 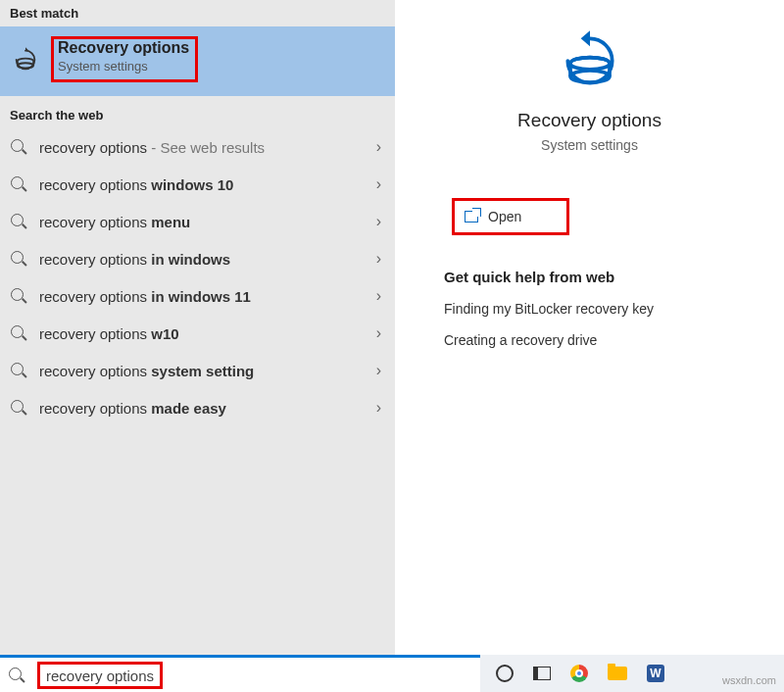 I want to click on web-result-item: recovery options windows 10›, so click(x=198, y=184).